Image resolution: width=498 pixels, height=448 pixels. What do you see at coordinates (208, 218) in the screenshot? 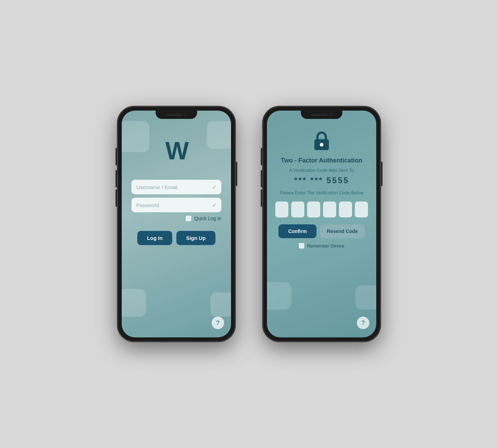
I see `quick-log-label: Quick Log In` at bounding box center [208, 218].